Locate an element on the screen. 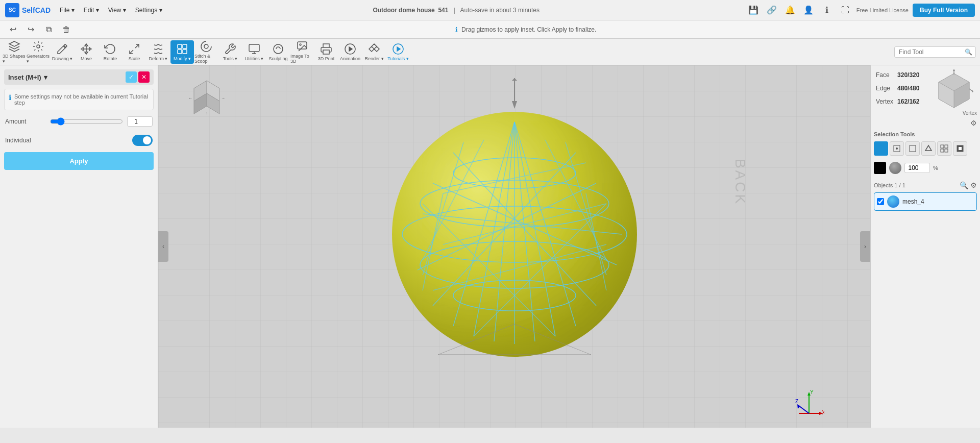  app-name: SelfCAD is located at coordinates (36, 10).